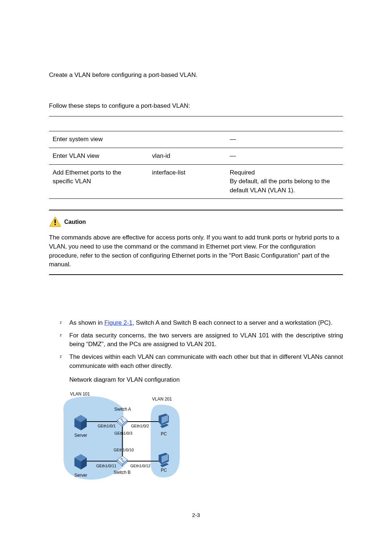  I want to click on table-row: Add Ethernet ports to the specific VLAN …, so click(196, 181).